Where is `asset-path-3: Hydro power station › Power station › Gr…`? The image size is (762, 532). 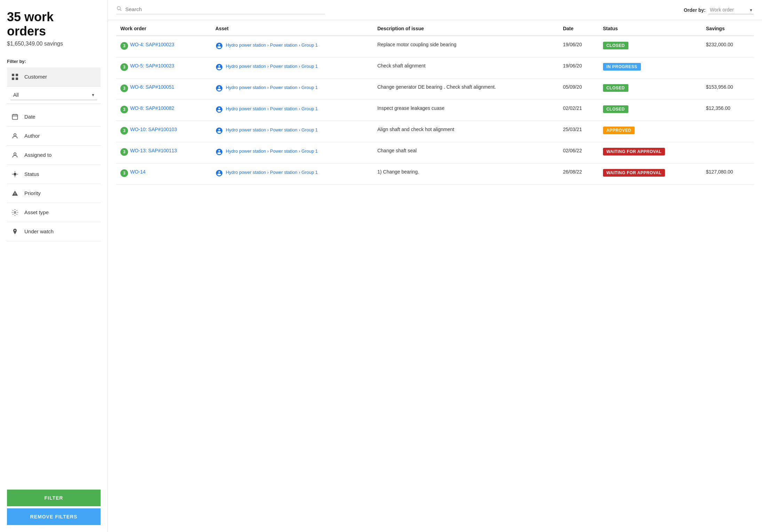 asset-path-3: Hydro power station › Power station › Gr… is located at coordinates (272, 109).